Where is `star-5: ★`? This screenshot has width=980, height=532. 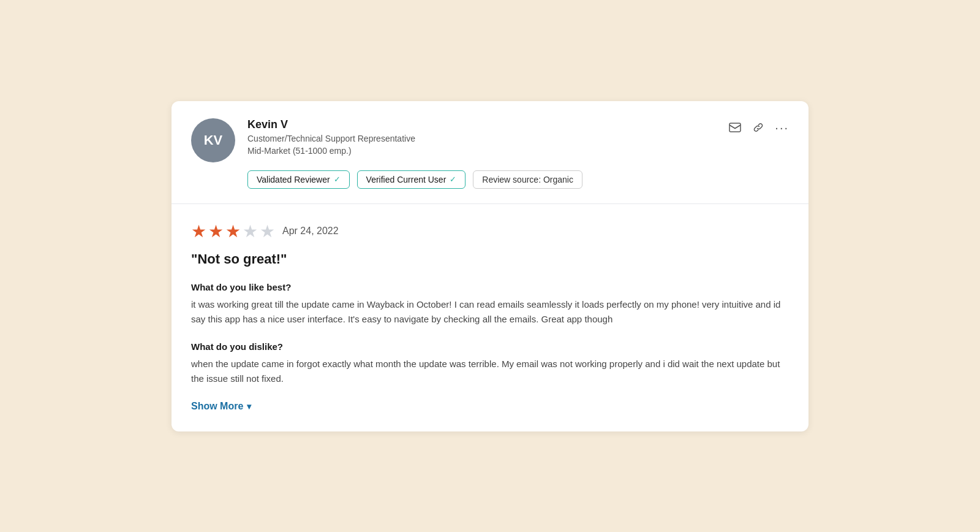
star-5: ★ is located at coordinates (267, 232).